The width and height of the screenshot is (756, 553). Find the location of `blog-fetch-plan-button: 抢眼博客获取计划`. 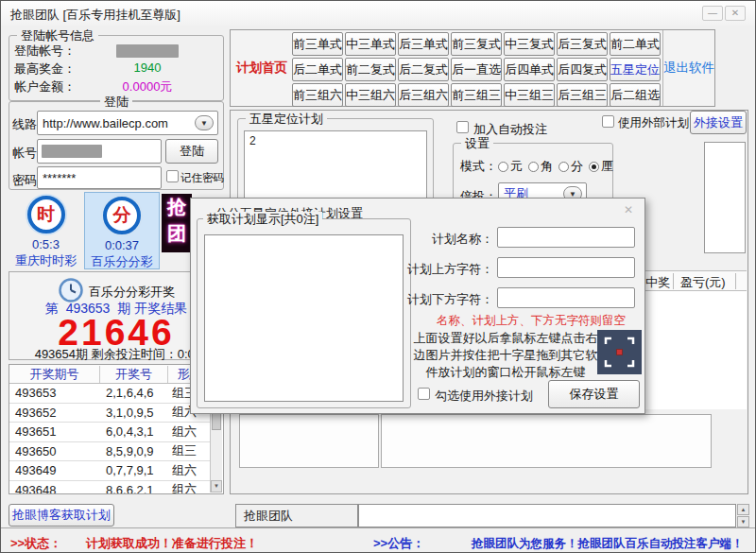

blog-fetch-plan-button: 抢眼博客获取计划 is located at coordinates (61, 515).